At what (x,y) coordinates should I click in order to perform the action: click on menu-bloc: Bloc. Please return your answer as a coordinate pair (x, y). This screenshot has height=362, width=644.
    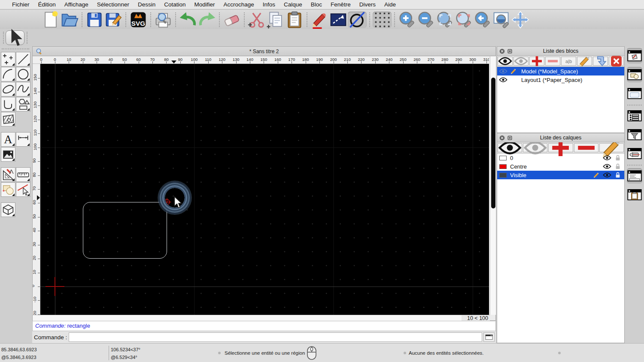
    Looking at the image, I should click on (316, 4).